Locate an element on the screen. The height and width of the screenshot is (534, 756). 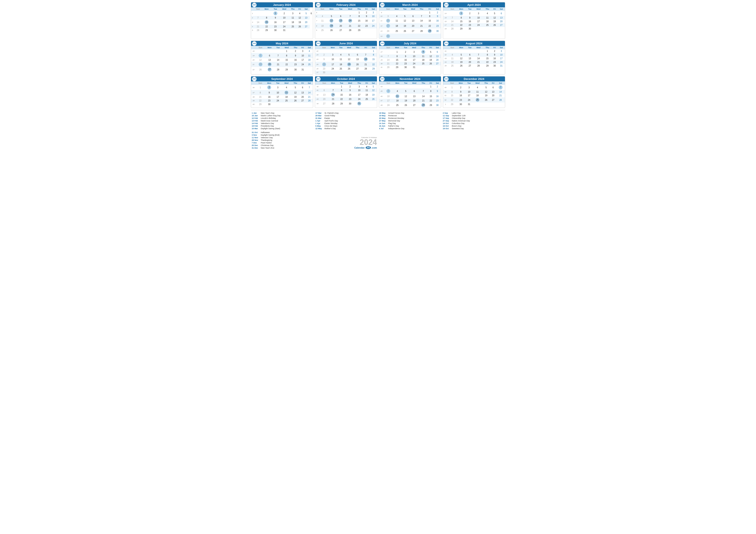
month-table-6: SunMonTueWedThuFriSat2212323456782491011… is located at coordinates (346, 60).